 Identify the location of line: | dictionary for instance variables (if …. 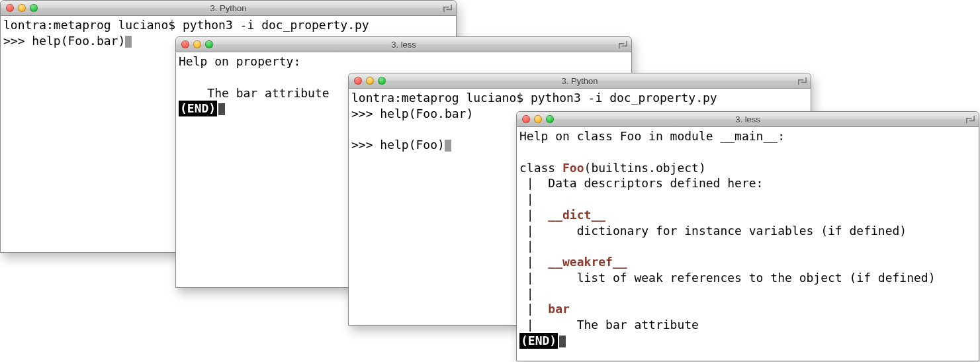
(713, 230).